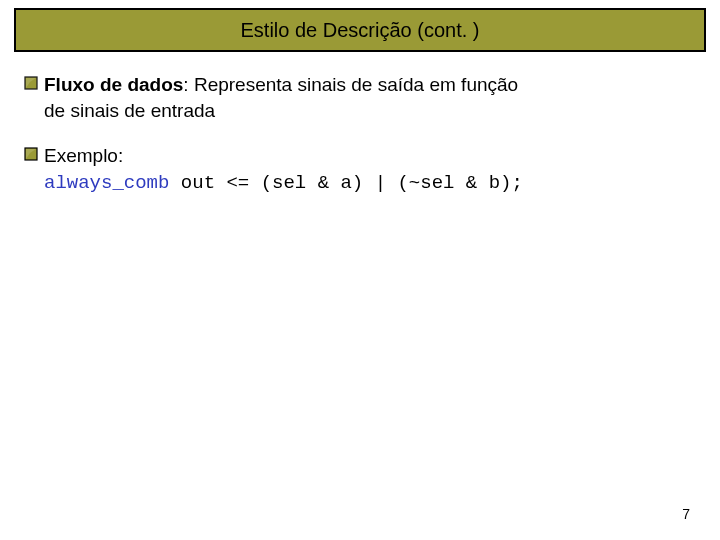 The image size is (720, 540). I want to click on bullet-text: Exemplo:, so click(370, 156).